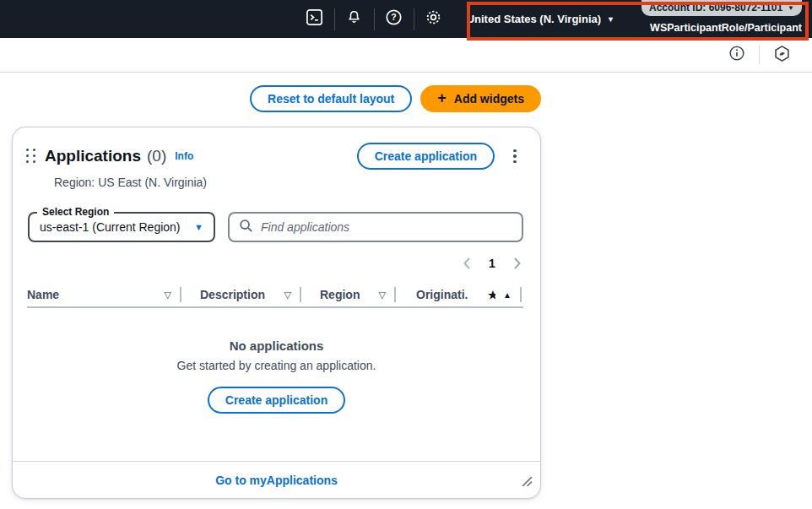 The width and height of the screenshot is (812, 509). I want to click on search-icon, so click(246, 228).